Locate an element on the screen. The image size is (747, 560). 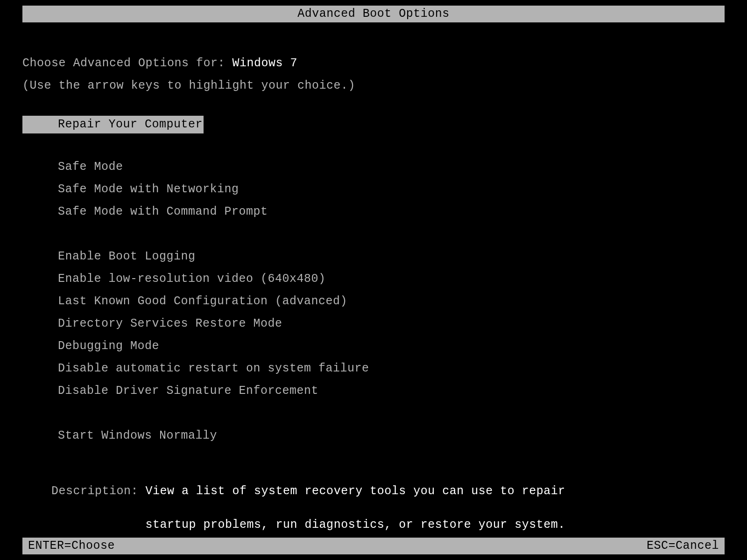
menu-item: Debugging Mode is located at coordinates (91, 346).